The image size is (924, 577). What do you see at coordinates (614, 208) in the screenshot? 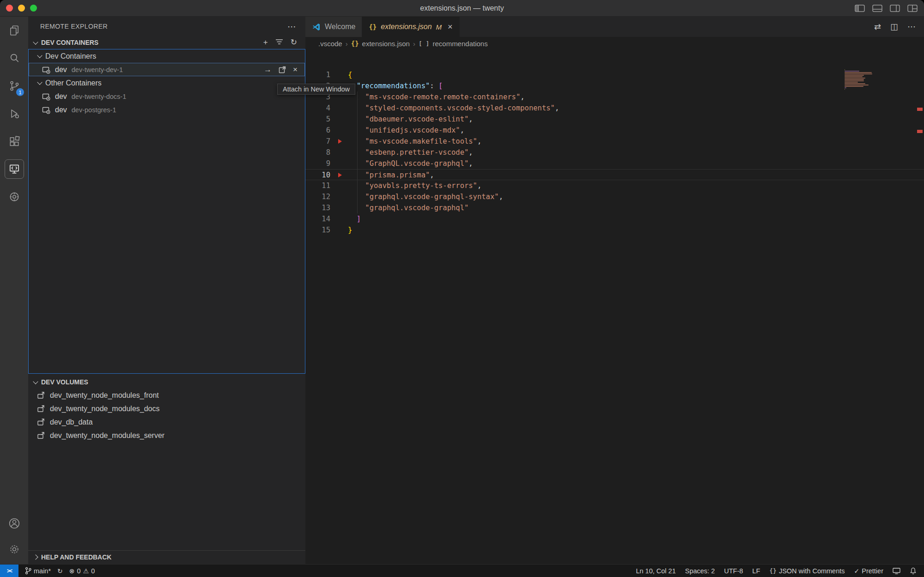
I see `code-line: 13 "graphql.vscode-graphql"` at bounding box center [614, 208].